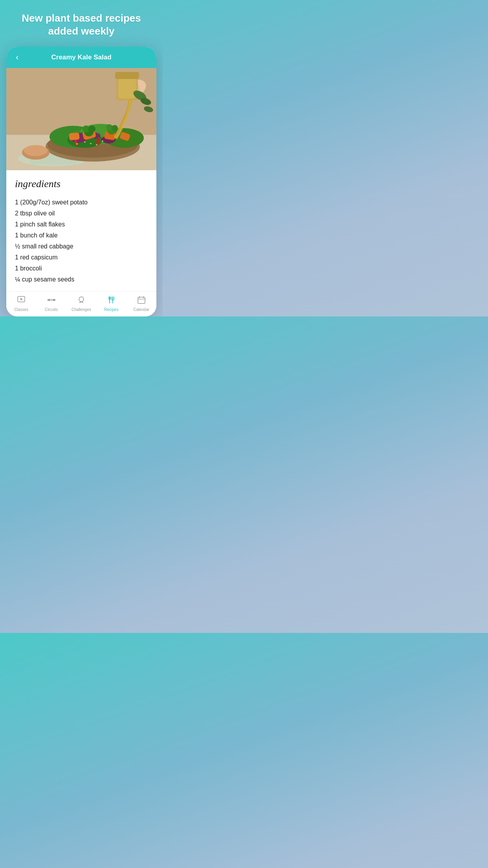 The image size is (488, 868). Describe the element at coordinates (81, 182) in the screenshot. I see `phone-card: ‹ Creamy Kale Salad` at that location.